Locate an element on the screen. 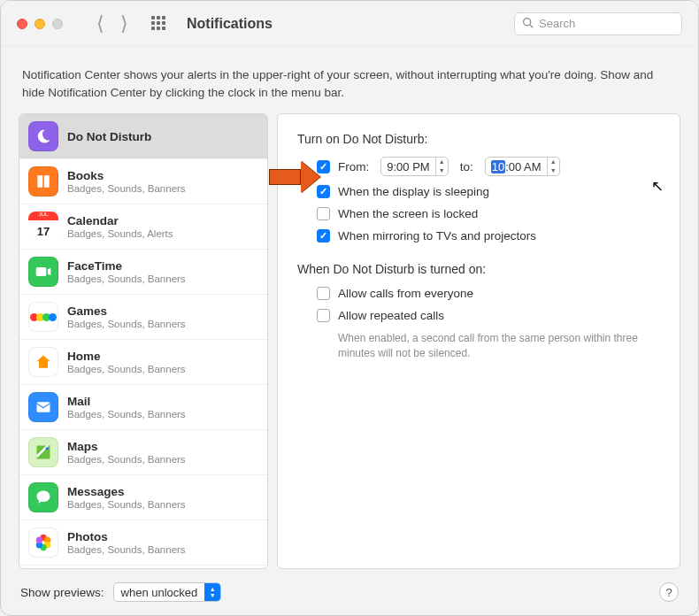 The width and height of the screenshot is (699, 616). opt-display-sleeping-label: When the display is sleeping is located at coordinates (414, 191).